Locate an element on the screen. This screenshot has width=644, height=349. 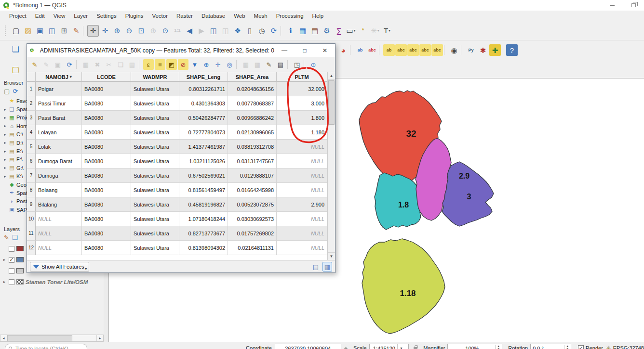
map-tips-icon: ❛ is located at coordinates (363, 31).